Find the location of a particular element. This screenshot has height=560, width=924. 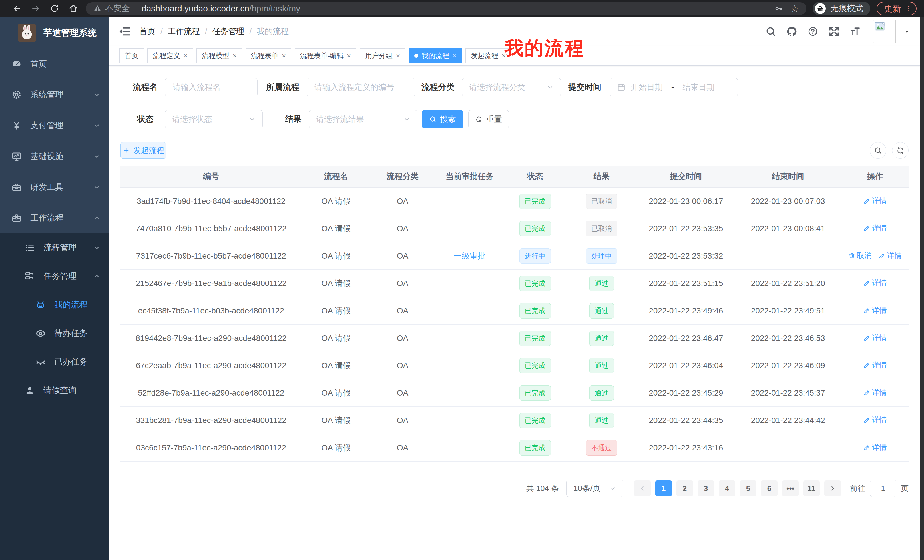

process-definition-input is located at coordinates (361, 87).